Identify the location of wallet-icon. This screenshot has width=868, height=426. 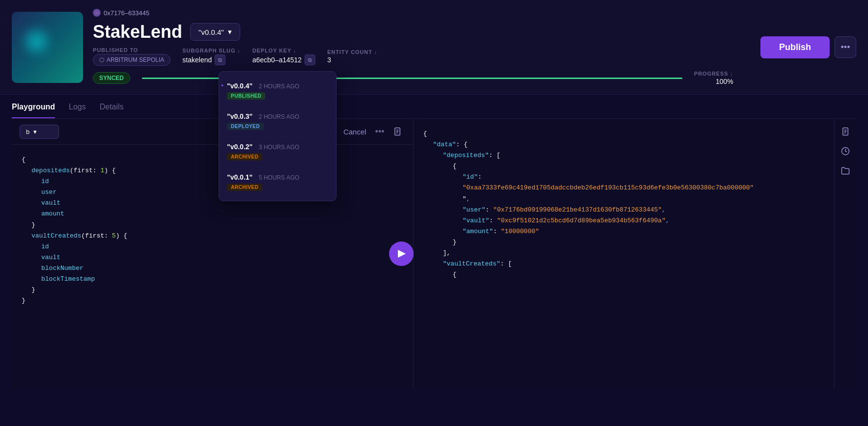
(97, 13).